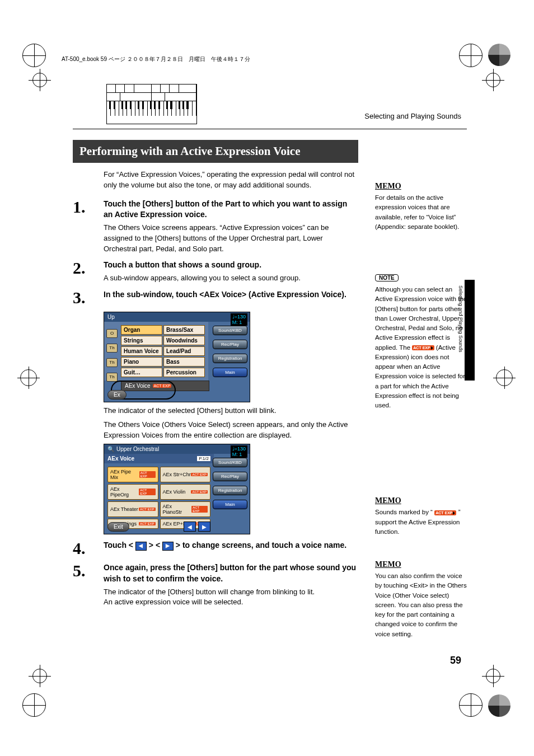 This screenshot has height=756, width=534. Describe the element at coordinates (141, 546) in the screenshot. I see `left-arrow-icon: ◀` at that location.